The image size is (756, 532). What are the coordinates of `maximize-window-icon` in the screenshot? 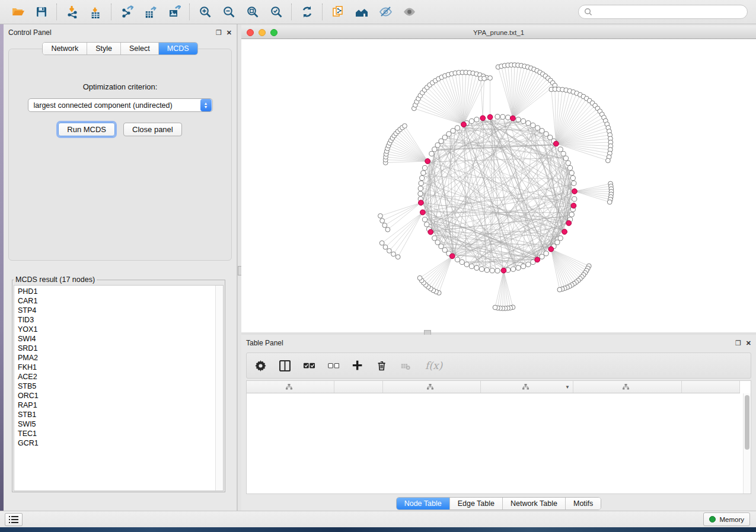 It's located at (274, 33).